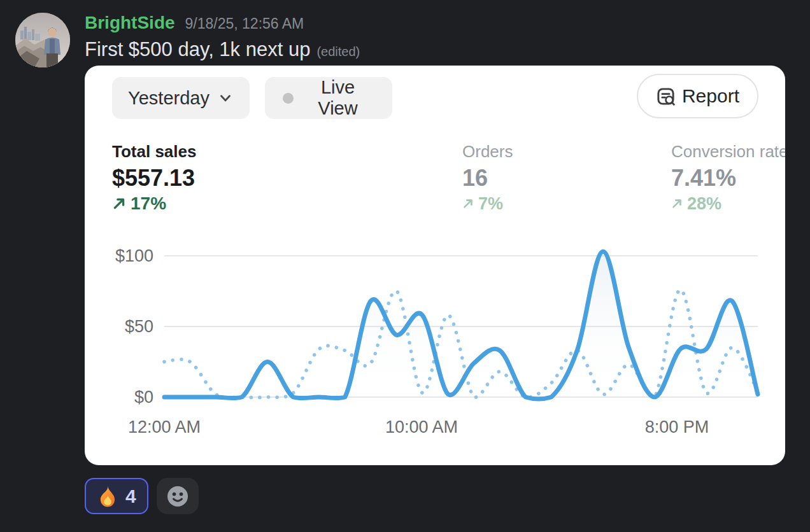 This screenshot has width=810, height=532. I want to click on reactions-row: 4, so click(141, 496).